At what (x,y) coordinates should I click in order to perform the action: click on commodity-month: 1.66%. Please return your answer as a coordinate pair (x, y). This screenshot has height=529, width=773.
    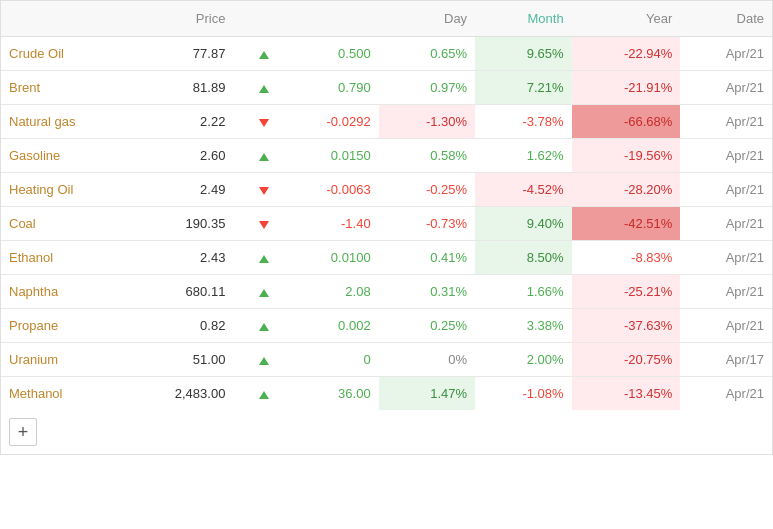
    Looking at the image, I should click on (524, 292).